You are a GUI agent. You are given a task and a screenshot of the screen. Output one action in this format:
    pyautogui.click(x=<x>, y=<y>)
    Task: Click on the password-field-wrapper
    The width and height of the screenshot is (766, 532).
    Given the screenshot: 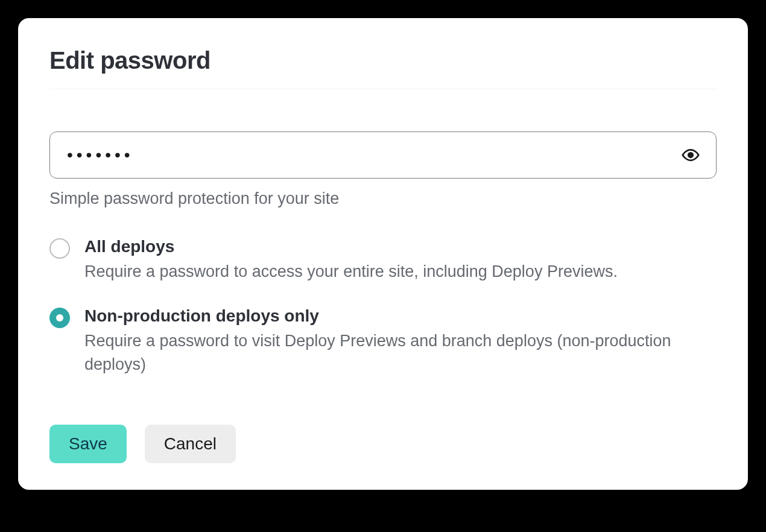 What is the action you would take?
    pyautogui.click(x=383, y=155)
    